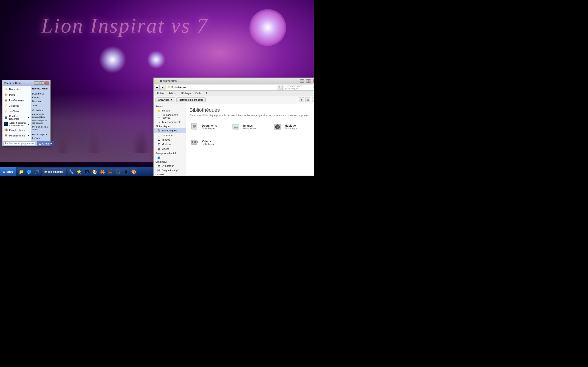 Image resolution: width=588 pixels, height=367 pixels. Describe the element at coordinates (208, 127) in the screenshot. I see `fe-lib-documents: Documents Bibliothèque` at that location.